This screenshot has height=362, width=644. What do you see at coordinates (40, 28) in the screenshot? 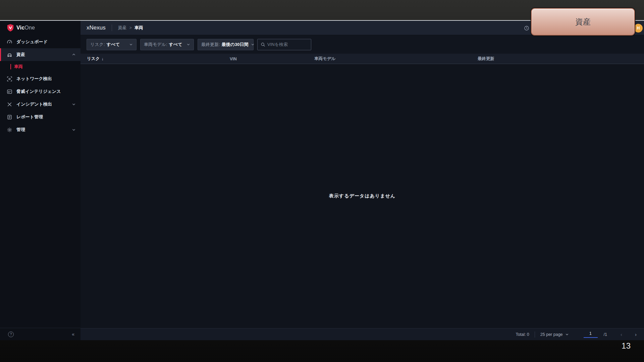
I see `brand-logo: VicOne` at bounding box center [40, 28].